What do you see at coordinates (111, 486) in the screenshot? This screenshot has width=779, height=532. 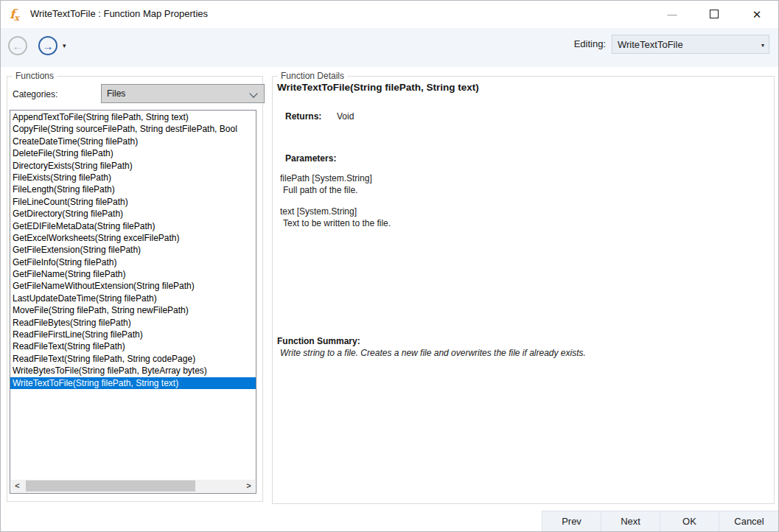 I see `scrollbar-thumb` at bounding box center [111, 486].